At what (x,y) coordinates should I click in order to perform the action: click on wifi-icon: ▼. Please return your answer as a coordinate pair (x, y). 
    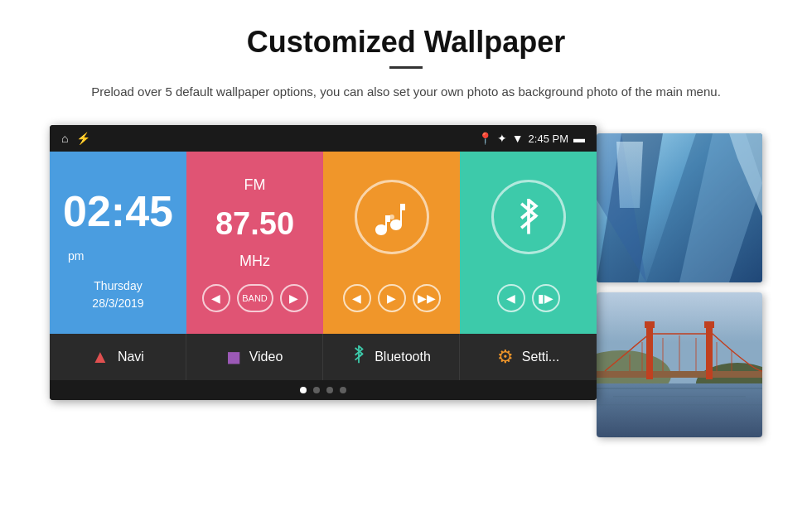
    Looking at the image, I should click on (518, 138).